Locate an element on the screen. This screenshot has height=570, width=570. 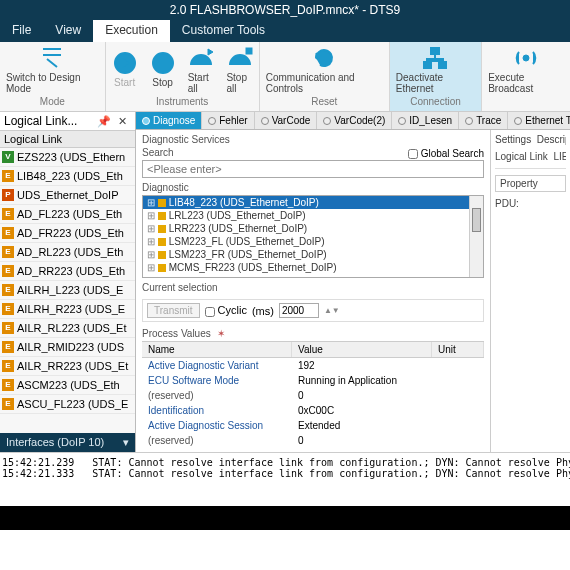
table-row: Active Diagnostic SessionExtended is located at coordinates (313, 426).